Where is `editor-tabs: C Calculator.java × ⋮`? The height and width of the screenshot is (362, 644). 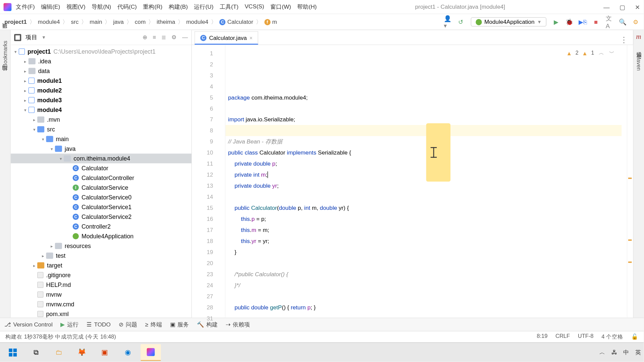 editor-tabs: C Calculator.java × ⋮ is located at coordinates (413, 38).